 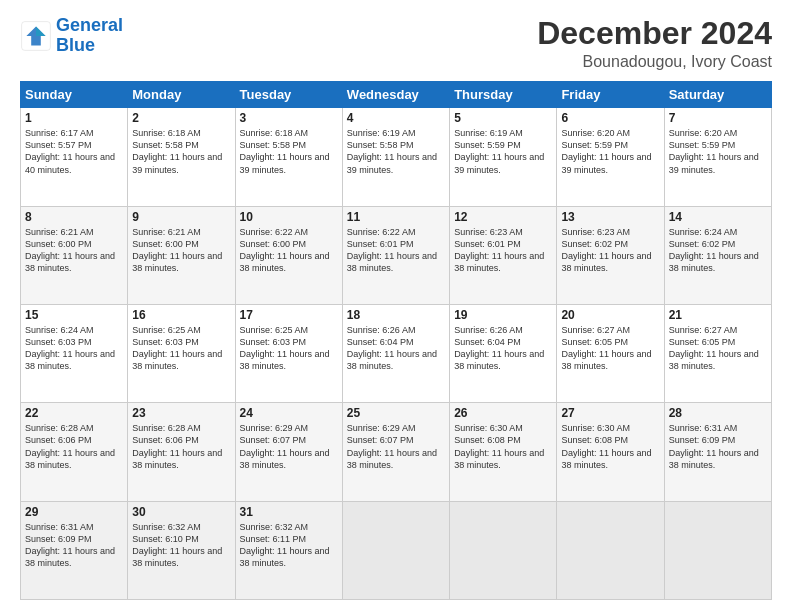 I want to click on logo-icon, so click(x=36, y=36).